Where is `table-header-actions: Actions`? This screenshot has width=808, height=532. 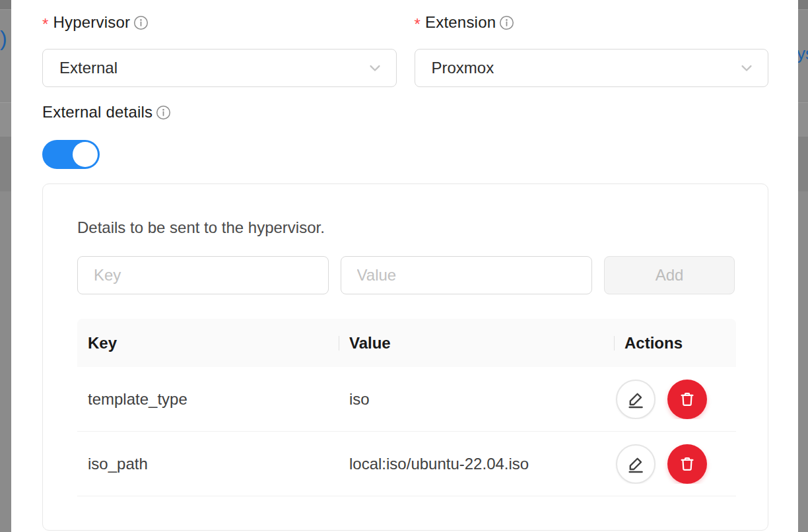 table-header-actions: Actions is located at coordinates (675, 343).